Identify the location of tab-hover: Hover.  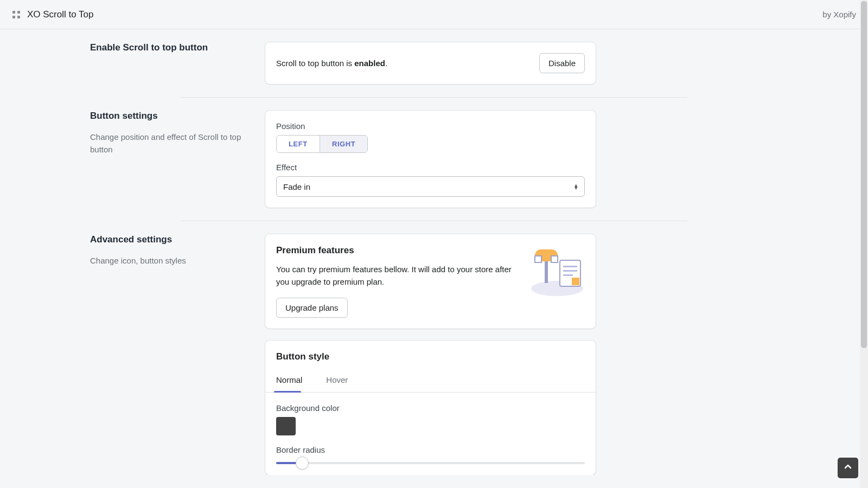
(341, 381).